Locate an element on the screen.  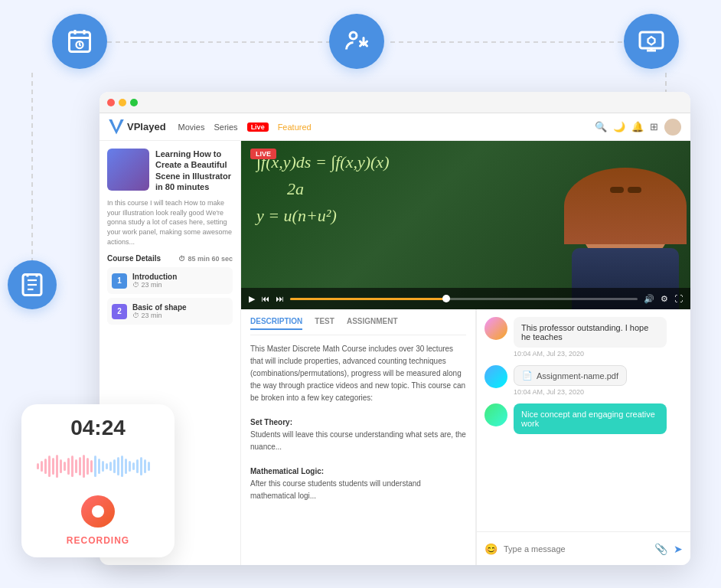
user-swap-icon is located at coordinates (357, 41).